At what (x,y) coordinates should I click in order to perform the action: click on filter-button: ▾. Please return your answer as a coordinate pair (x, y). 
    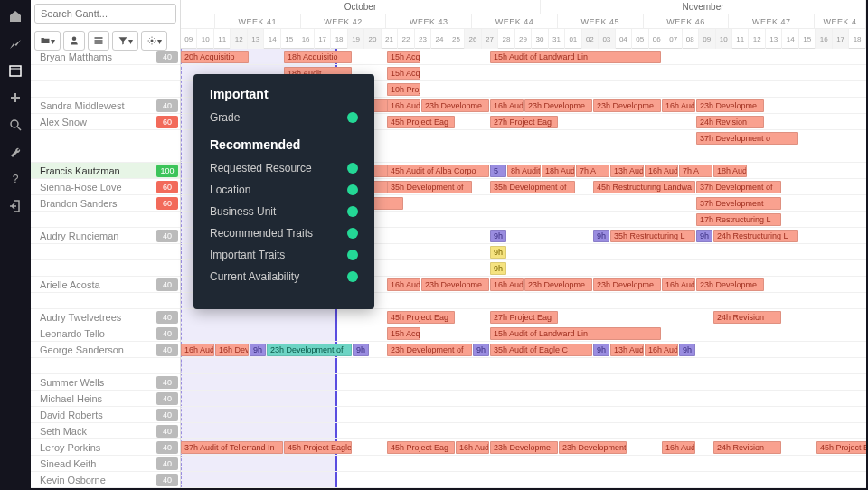
    Looking at the image, I should click on (125, 41).